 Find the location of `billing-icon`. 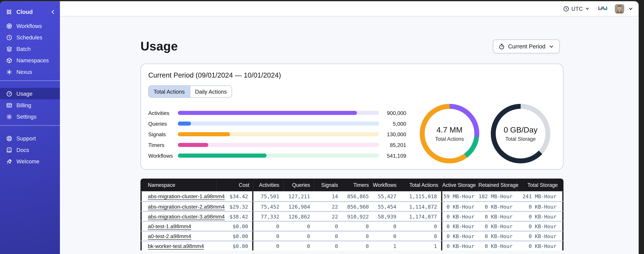

billing-icon is located at coordinates (9, 105).